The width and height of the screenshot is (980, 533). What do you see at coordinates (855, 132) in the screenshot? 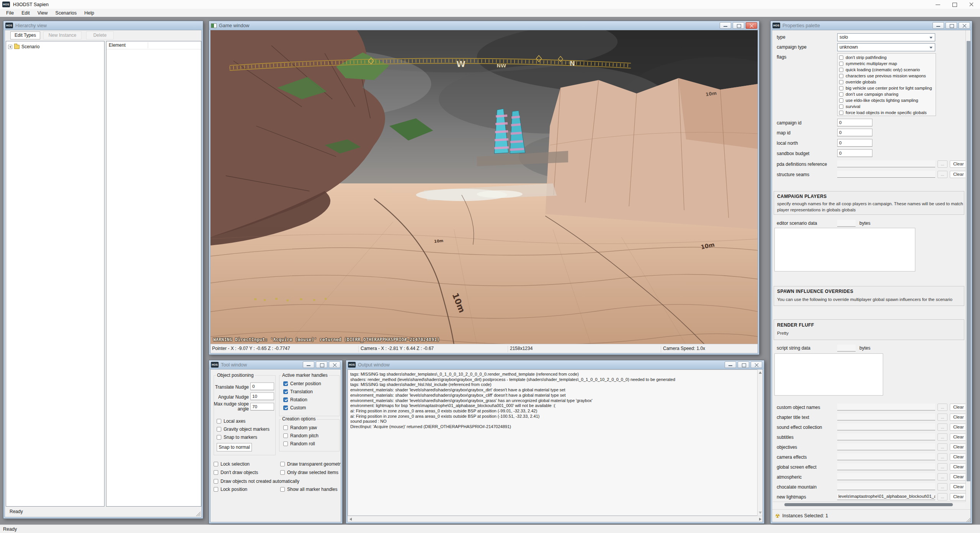
I see `map-id-input` at bounding box center [855, 132].